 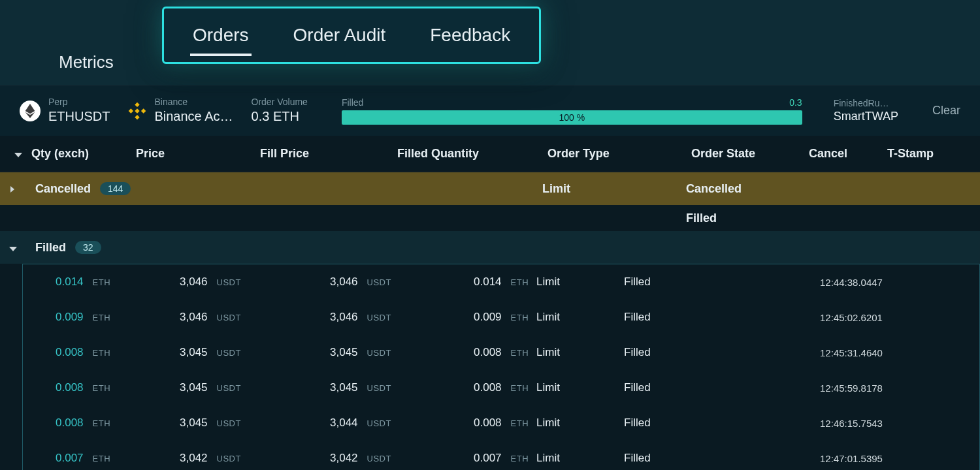 What do you see at coordinates (344, 352) in the screenshot?
I see `cell-fill-price: 3,045` at bounding box center [344, 352].